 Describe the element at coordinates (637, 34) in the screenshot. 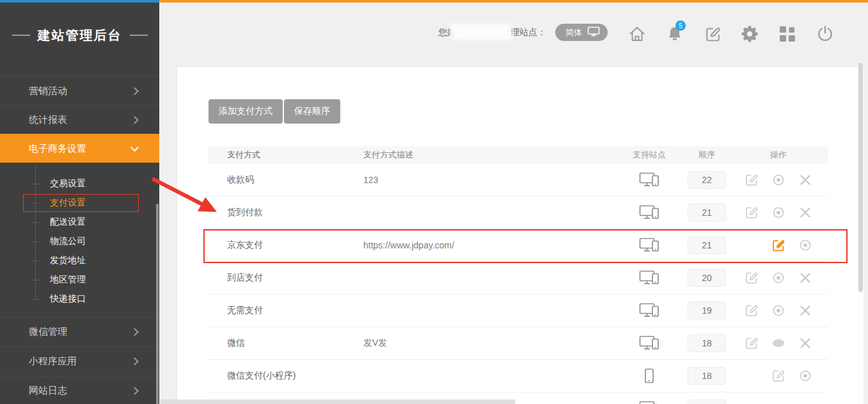

I see `home-icon` at that location.